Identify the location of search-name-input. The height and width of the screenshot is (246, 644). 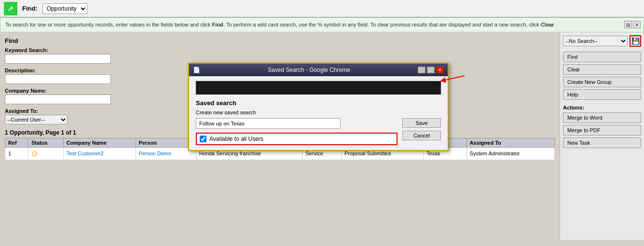
(268, 123).